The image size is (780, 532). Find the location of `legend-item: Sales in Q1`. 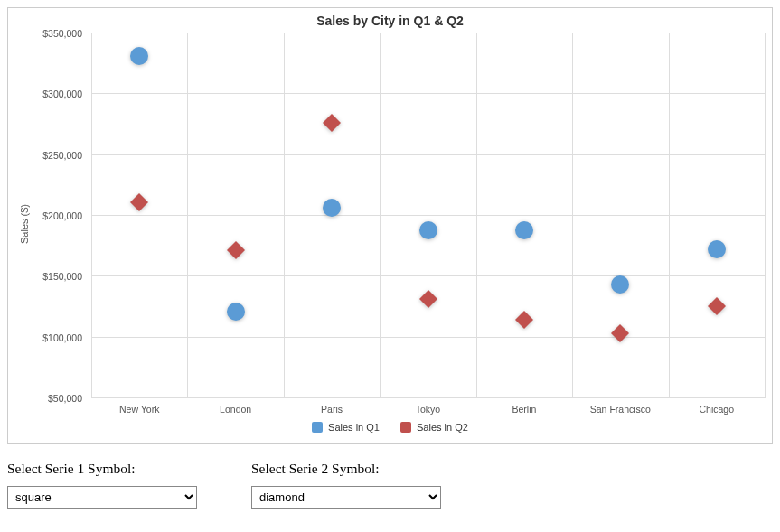

legend-item: Sales in Q1 is located at coordinates (345, 427).